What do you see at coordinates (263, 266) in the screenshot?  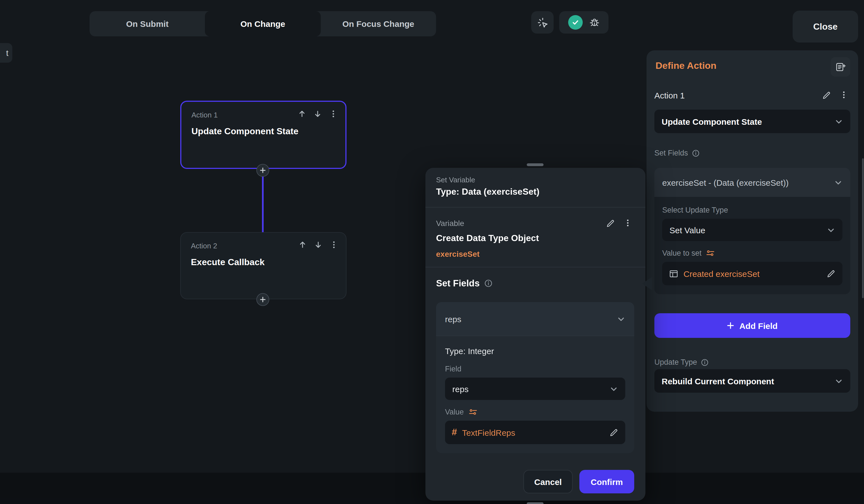 I see `action-card-2: Action 2 Execute Callback` at bounding box center [263, 266].